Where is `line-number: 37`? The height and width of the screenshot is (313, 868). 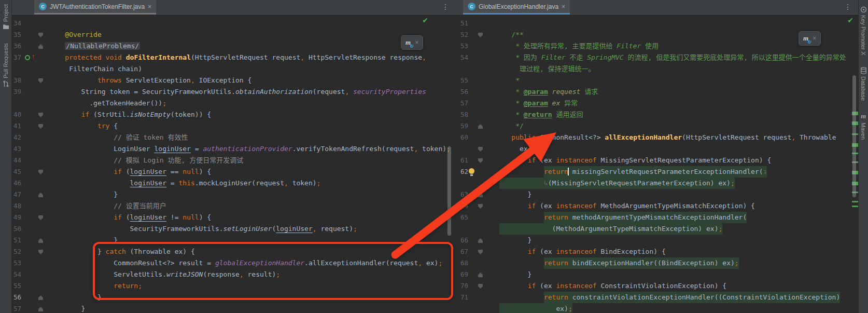
line-number: 37 is located at coordinates (18, 58).